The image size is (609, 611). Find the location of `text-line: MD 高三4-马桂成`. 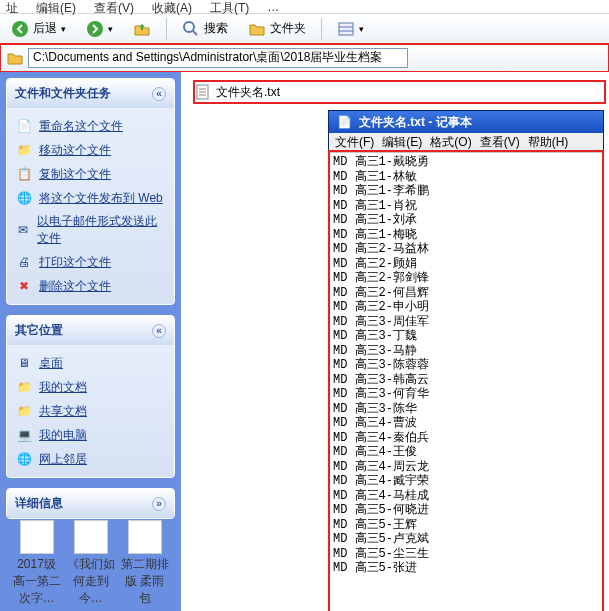

text-line: MD 高三4-马桂成 is located at coordinates (466, 496).